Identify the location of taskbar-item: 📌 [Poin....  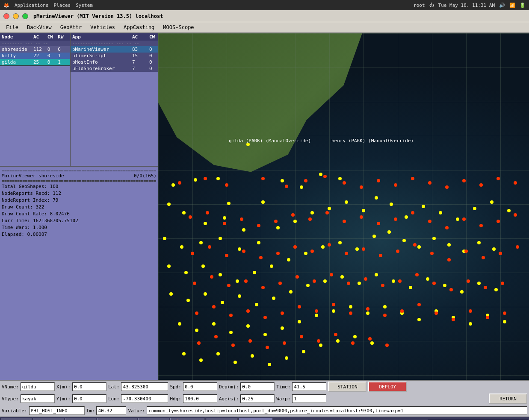
(187, 419).